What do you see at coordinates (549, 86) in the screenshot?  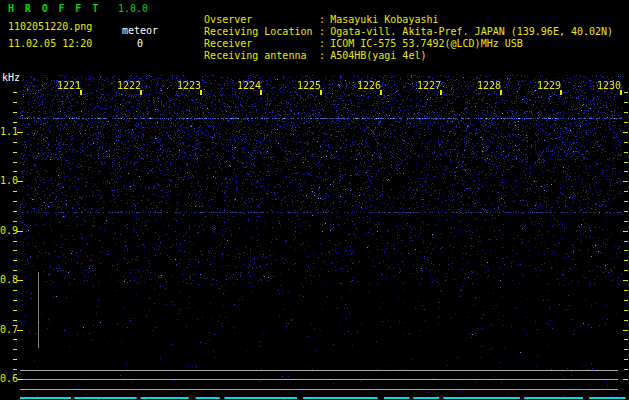 I see `xaxis-tick-label: 1229` at bounding box center [549, 86].